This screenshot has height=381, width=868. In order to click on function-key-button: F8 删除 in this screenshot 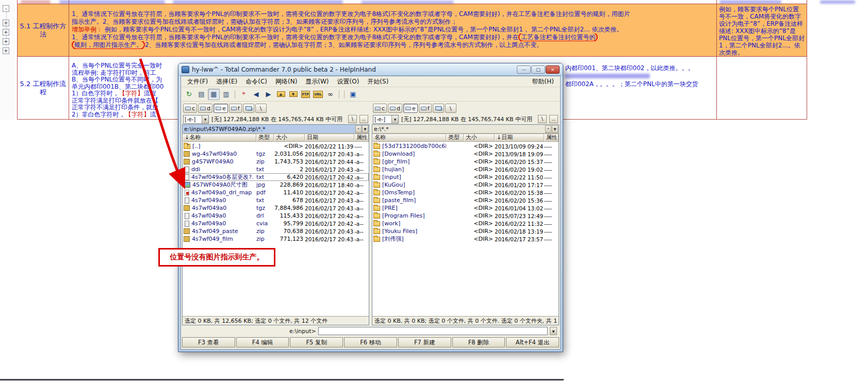, I will do `click(479, 342)`.